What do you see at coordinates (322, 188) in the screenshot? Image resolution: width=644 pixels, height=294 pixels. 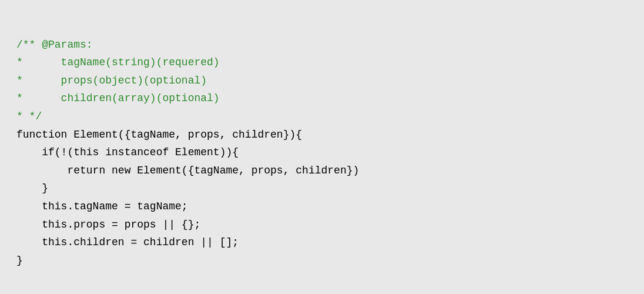 I see `code-line-9: }` at bounding box center [322, 188].